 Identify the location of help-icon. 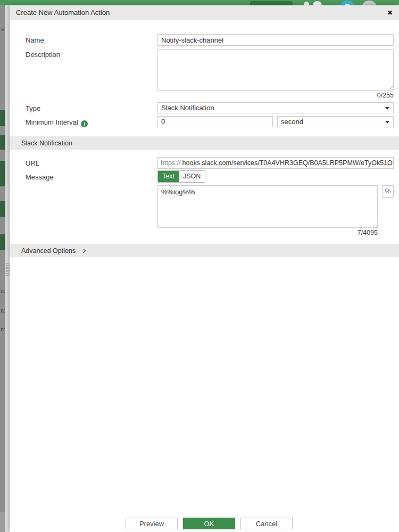
(347, 3).